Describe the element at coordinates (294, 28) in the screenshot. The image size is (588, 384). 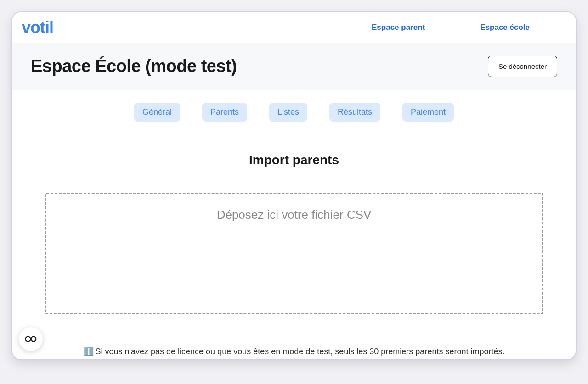
I see `top-nav: votil Espace parent Espace école` at that location.